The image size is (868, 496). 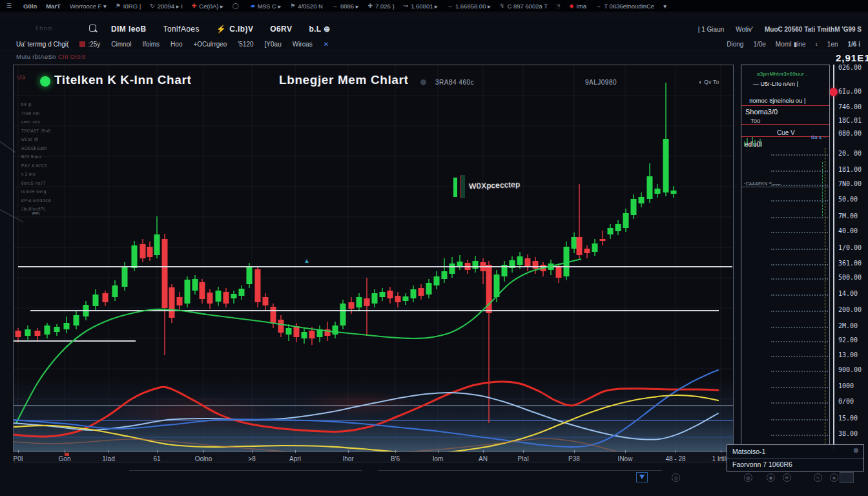 I want to click on menu-item: ?, so click(x=558, y=6).